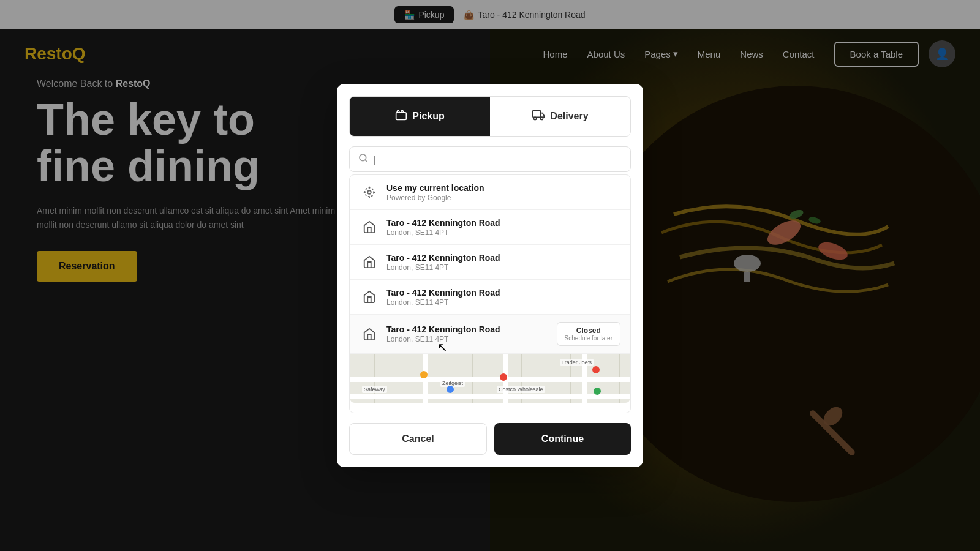 The height and width of the screenshot is (551, 980). What do you see at coordinates (503, 192) in the screenshot?
I see `current-location-text: Use my current location Powered by Googl…` at bounding box center [503, 192].